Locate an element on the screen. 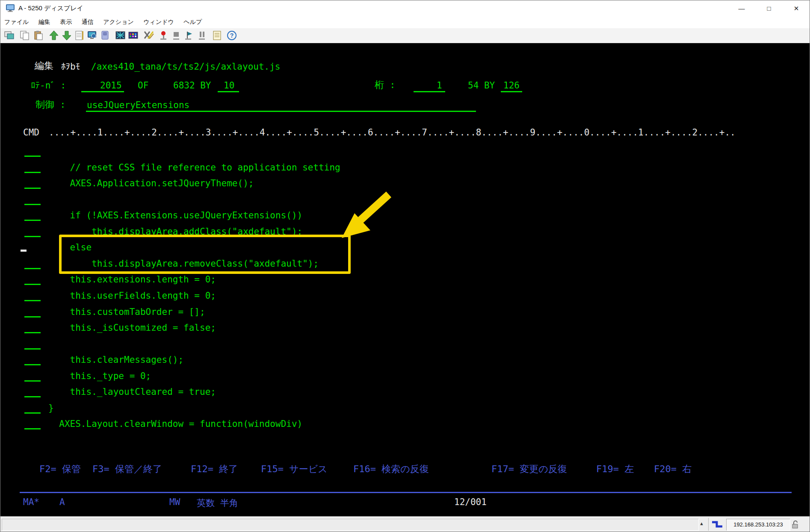  window-title: A - 5250 ディスプレイ is located at coordinates (51, 9).